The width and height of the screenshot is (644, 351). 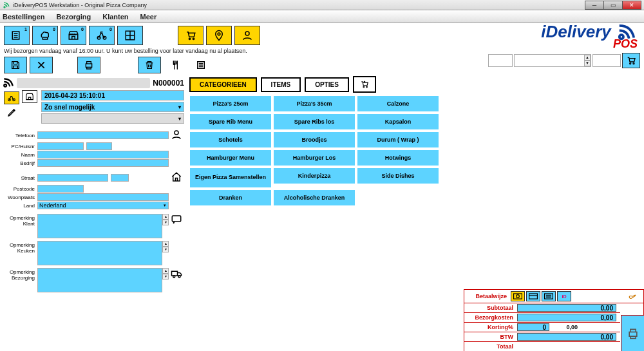 What do you see at coordinates (587, 58) in the screenshot?
I see `qty-up-button: ▲` at bounding box center [587, 58].